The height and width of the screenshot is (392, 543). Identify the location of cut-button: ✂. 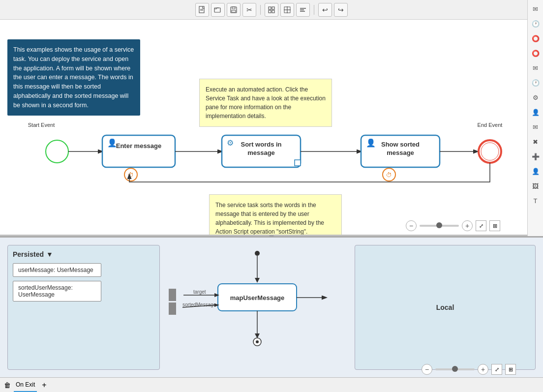
(249, 10).